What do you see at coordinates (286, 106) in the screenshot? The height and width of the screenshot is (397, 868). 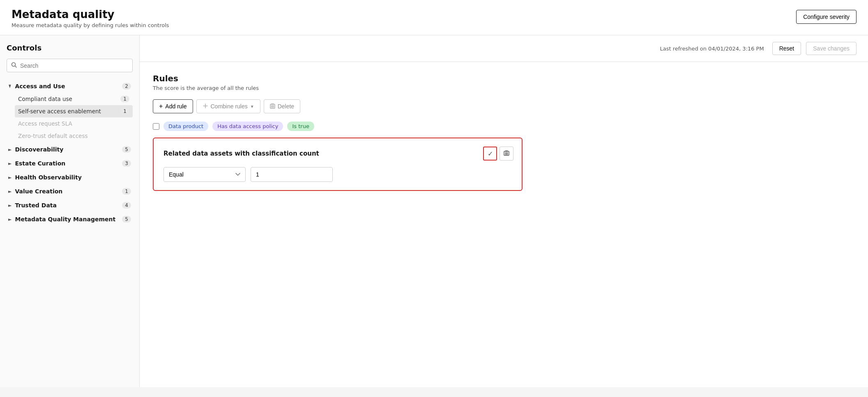 I see `delete-label: Delete` at bounding box center [286, 106].